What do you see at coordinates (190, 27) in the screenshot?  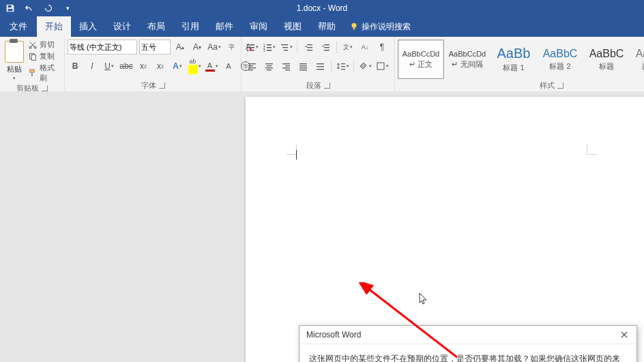 I see `tab-references: 引用` at bounding box center [190, 27].